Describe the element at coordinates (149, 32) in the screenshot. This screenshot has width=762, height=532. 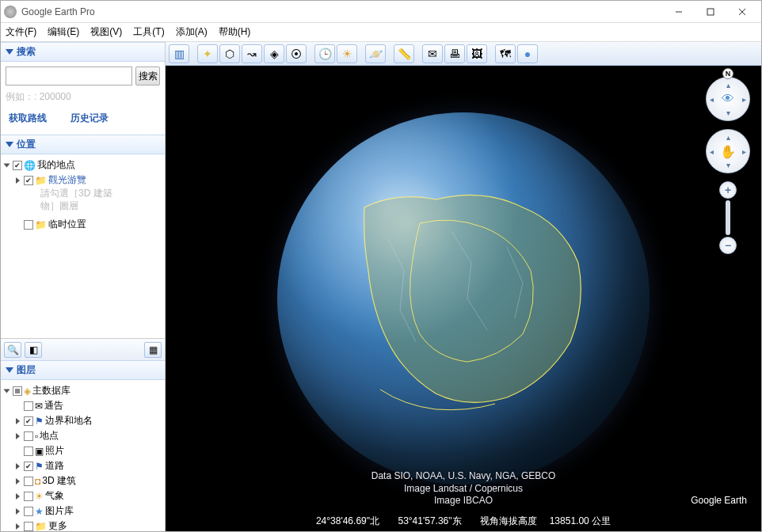
I see `menu-tools: 工具(T)` at that location.